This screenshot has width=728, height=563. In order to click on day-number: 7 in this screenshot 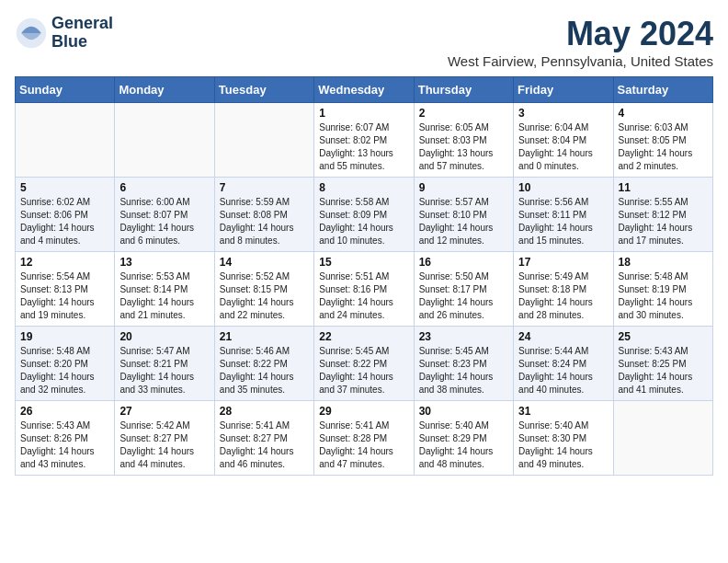, I will do `click(265, 188)`.